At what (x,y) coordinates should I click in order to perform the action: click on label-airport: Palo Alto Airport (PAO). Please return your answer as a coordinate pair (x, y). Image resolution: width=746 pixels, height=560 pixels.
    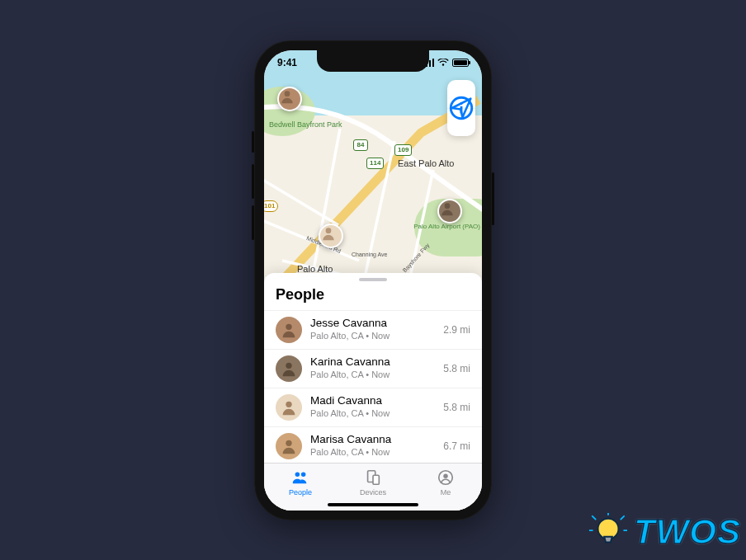
    Looking at the image, I should click on (447, 227).